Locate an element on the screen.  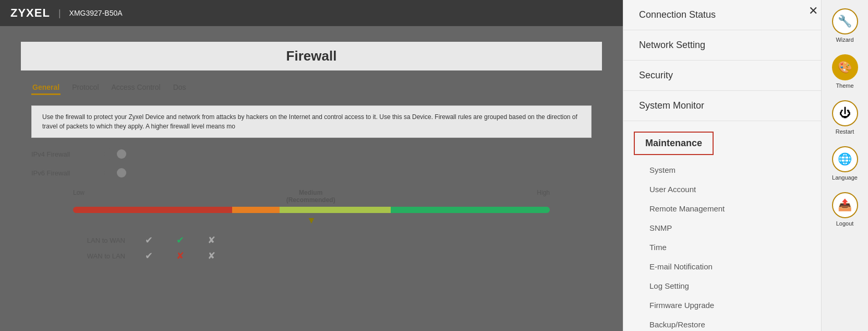
nav-sub-item-log-setting: Log Setting is located at coordinates (722, 286).